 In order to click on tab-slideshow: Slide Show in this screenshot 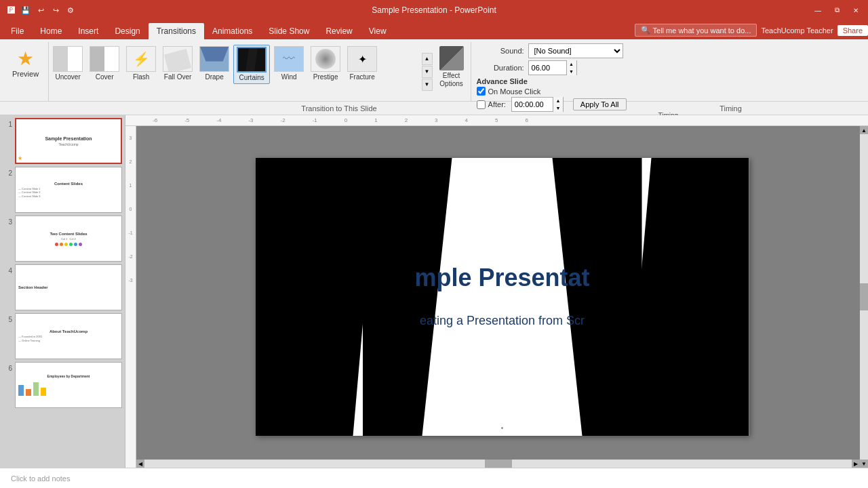, I will do `click(289, 31)`.